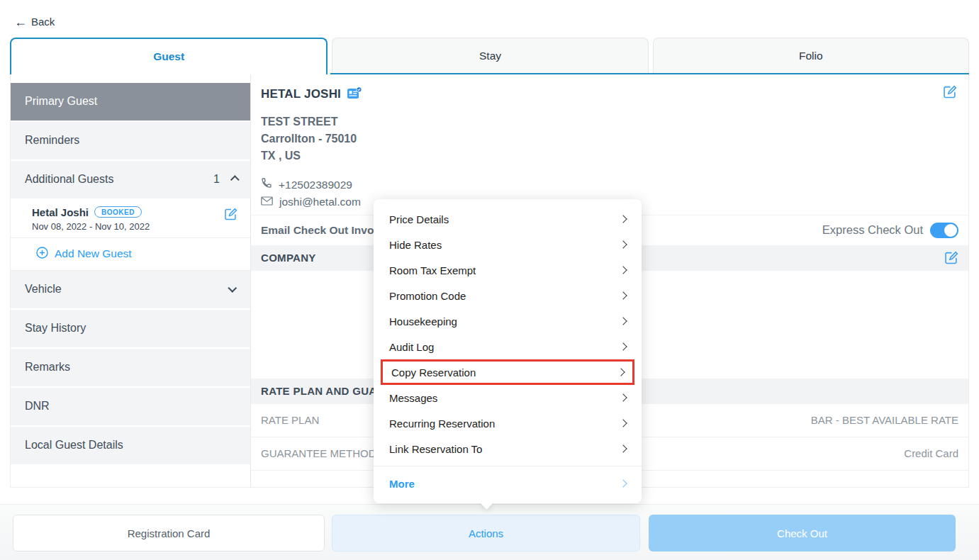  Describe the element at coordinates (130, 291) in the screenshot. I see `sidebar-item-vehicle: Vehicle` at that location.